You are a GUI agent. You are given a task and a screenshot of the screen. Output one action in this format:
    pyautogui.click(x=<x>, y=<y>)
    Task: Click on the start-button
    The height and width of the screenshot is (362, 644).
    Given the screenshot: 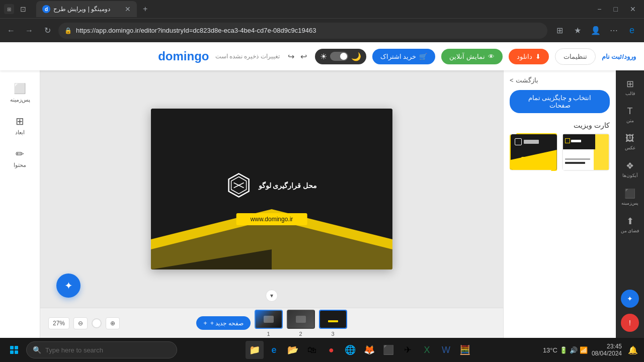 What is the action you would take?
    pyautogui.click(x=14, y=350)
    